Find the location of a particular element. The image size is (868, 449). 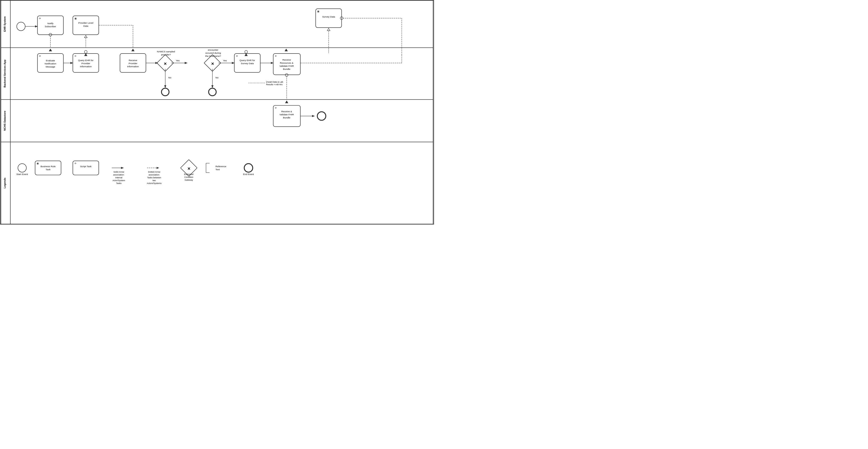

notify-subscriber-task is located at coordinates (51, 25).